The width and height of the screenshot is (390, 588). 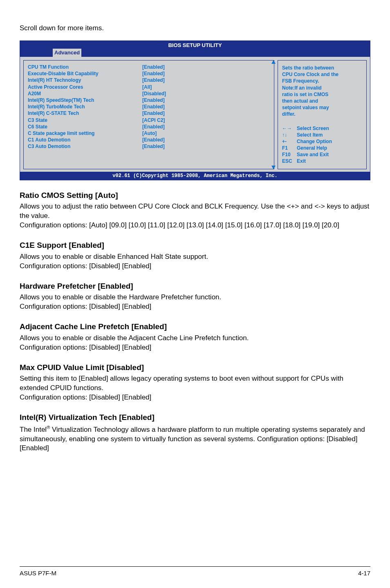 What do you see at coordinates (149, 133) in the screenshot?
I see `cfg-c-state-package-limit: C State package limit setting[Auto]` at bounding box center [149, 133].